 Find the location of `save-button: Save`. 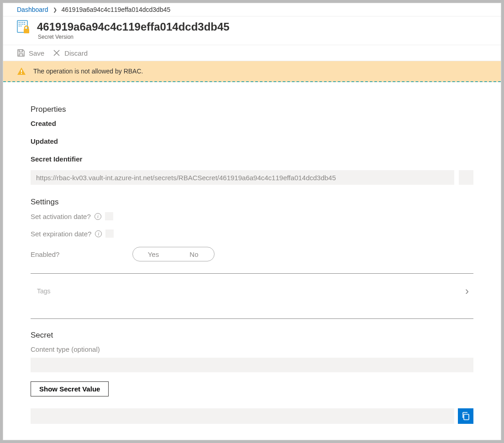

save-button: Save is located at coordinates (31, 53).